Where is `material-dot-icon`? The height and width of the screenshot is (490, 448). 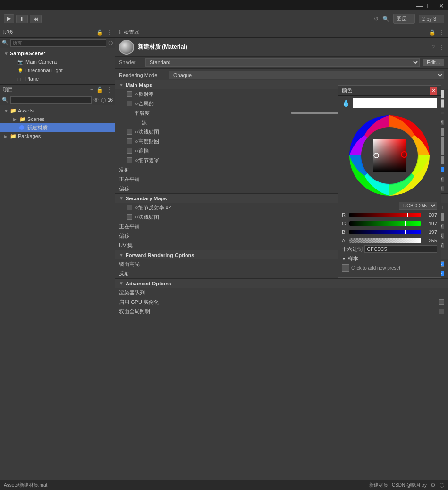
material-dot-icon is located at coordinates (22, 128).